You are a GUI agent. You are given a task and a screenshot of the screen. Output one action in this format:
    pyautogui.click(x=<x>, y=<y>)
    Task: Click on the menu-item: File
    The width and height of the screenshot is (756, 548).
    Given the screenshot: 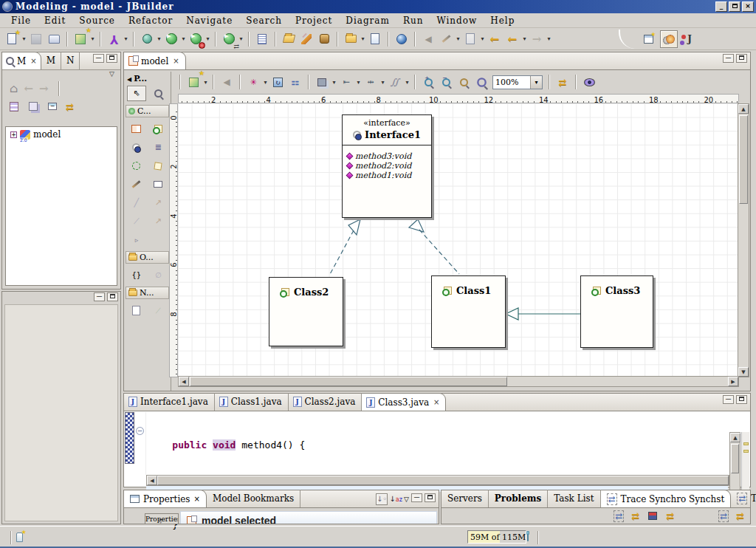 What is the action you would take?
    pyautogui.click(x=21, y=21)
    